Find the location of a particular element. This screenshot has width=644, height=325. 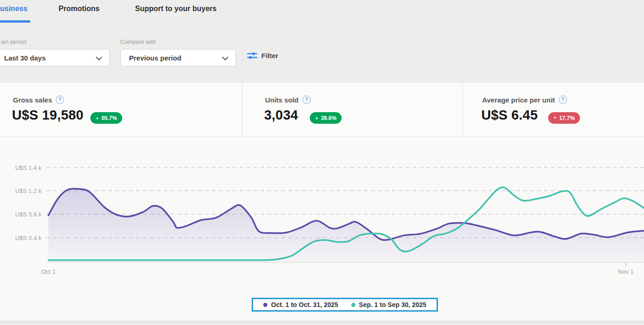

gross-sales-label: Gross sales is located at coordinates (39, 100).